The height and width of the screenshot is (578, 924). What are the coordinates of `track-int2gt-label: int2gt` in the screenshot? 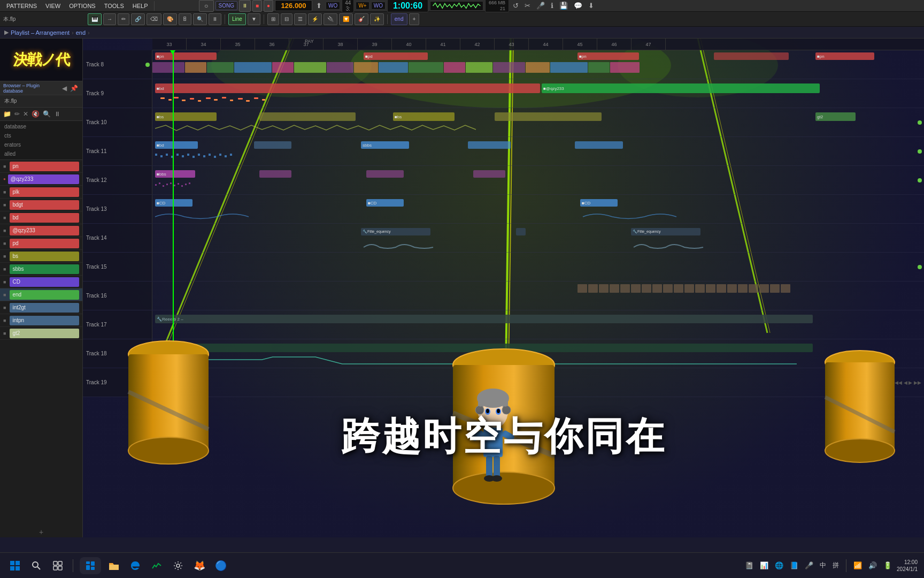 It's located at (44, 308).